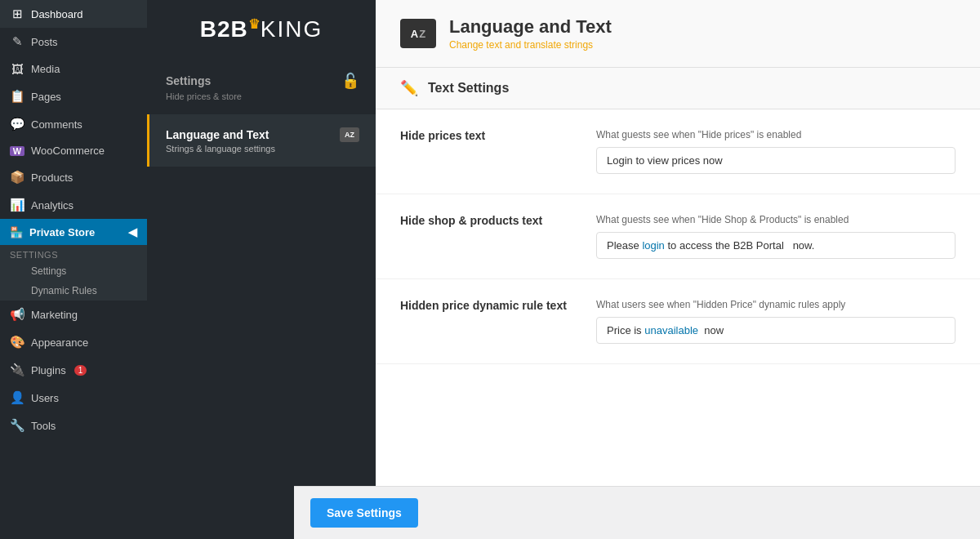 The height and width of the screenshot is (539, 980). What do you see at coordinates (776, 160) in the screenshot?
I see `hide-prices-input-display: Login to view prices now` at bounding box center [776, 160].